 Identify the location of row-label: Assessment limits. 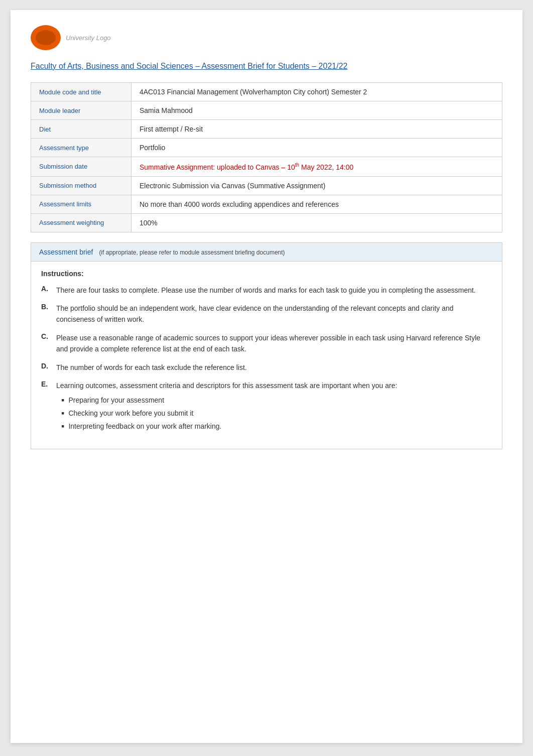
(81, 204).